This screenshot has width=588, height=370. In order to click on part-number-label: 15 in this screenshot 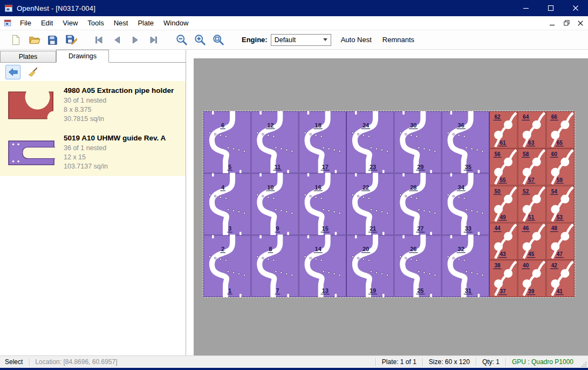, I will do `click(325, 228)`.